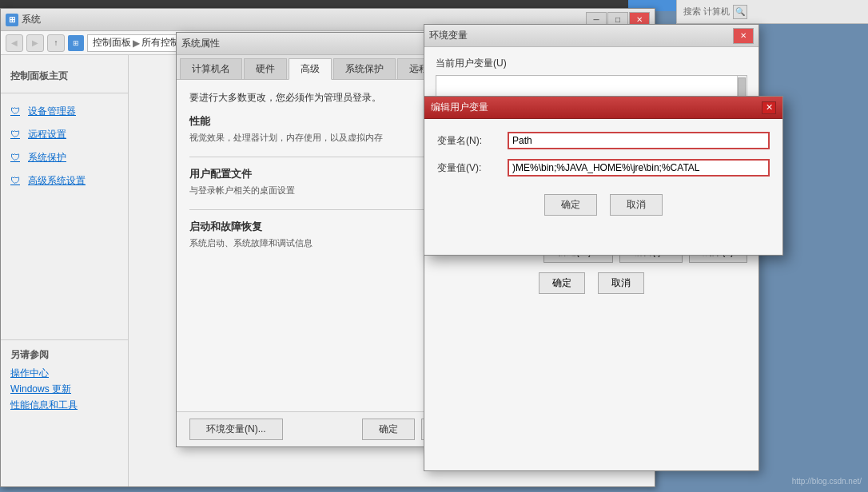  I want to click on edit-var-titlebar: 编辑用户变量 ✕, so click(603, 108).